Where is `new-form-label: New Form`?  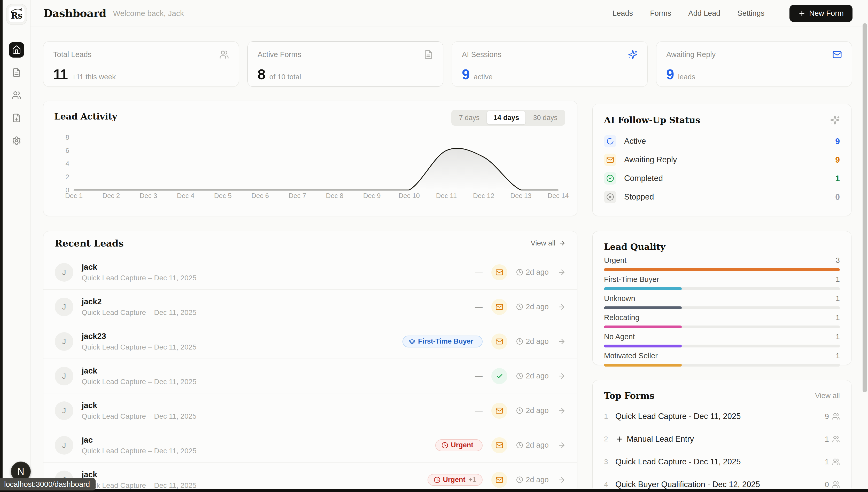
new-form-label: New Form is located at coordinates (826, 14).